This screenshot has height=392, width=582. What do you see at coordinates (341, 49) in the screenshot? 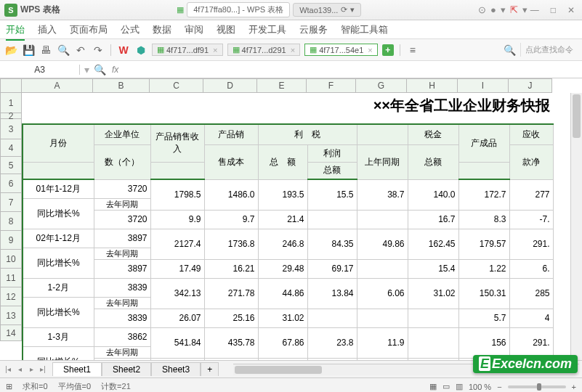
I see `file-tab-3: ▦4f717...54e1×` at bounding box center [341, 49].